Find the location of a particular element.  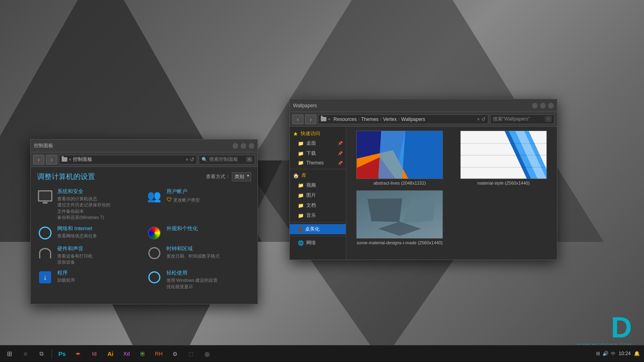

cp-item-system-security: 系统和安全 查看你的计算机状态通过文件历史记录保存你的文件备份副本备份和还原(W… is located at coordinates (89, 204).